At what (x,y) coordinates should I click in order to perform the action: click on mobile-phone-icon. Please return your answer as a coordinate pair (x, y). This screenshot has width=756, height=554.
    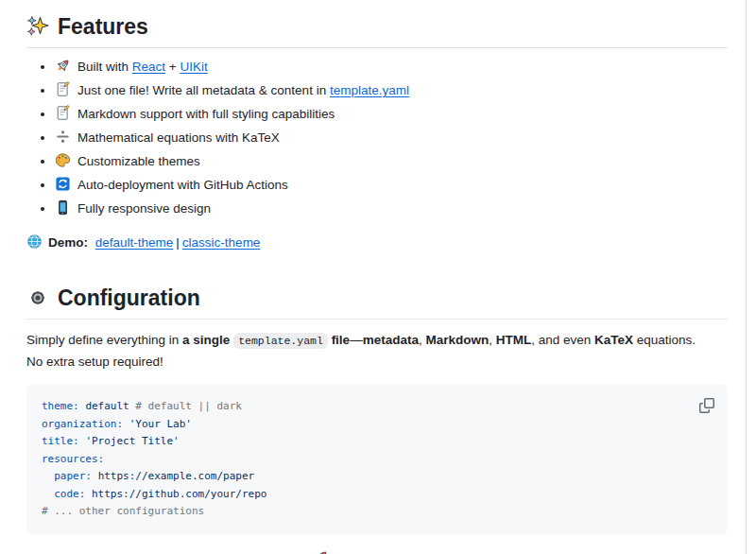
    Looking at the image, I should click on (62, 208).